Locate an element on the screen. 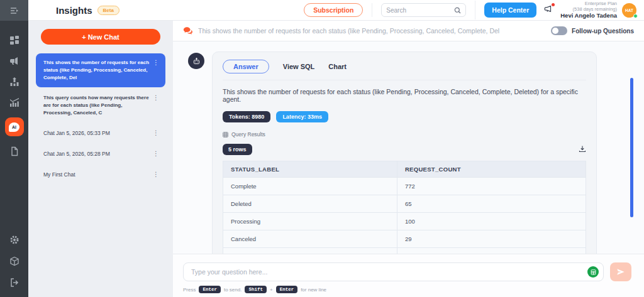 Image resolution: width=644 pixels, height=297 pixels. beta-badge: Beta is located at coordinates (108, 10).